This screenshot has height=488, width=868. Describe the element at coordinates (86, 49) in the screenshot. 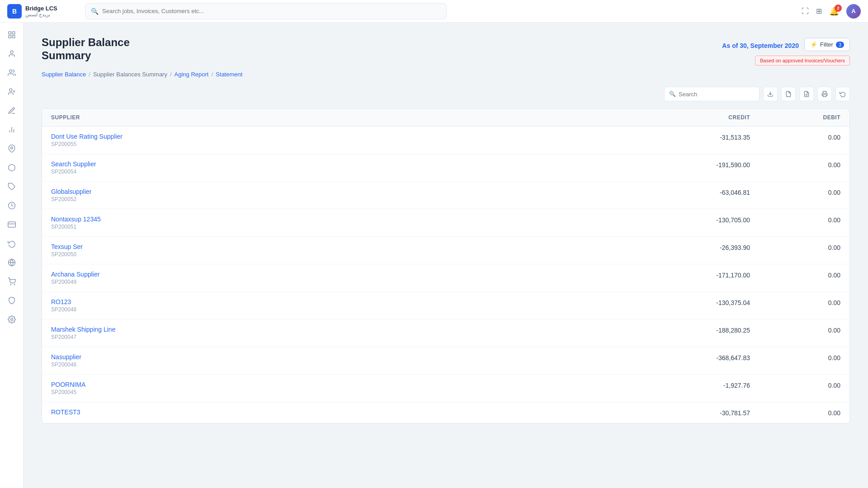

I see `title-section: Supplier Balance Summary` at that location.